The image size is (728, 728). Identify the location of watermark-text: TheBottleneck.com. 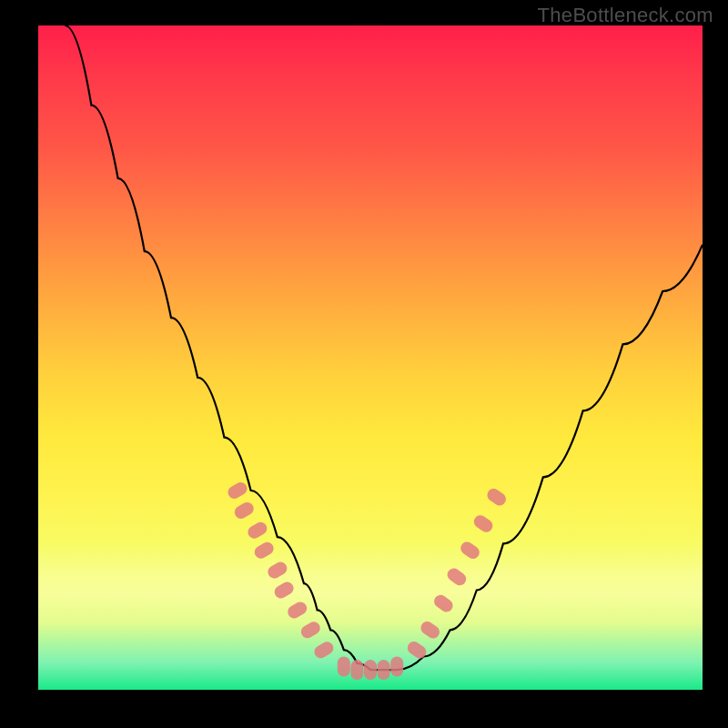
(626, 15).